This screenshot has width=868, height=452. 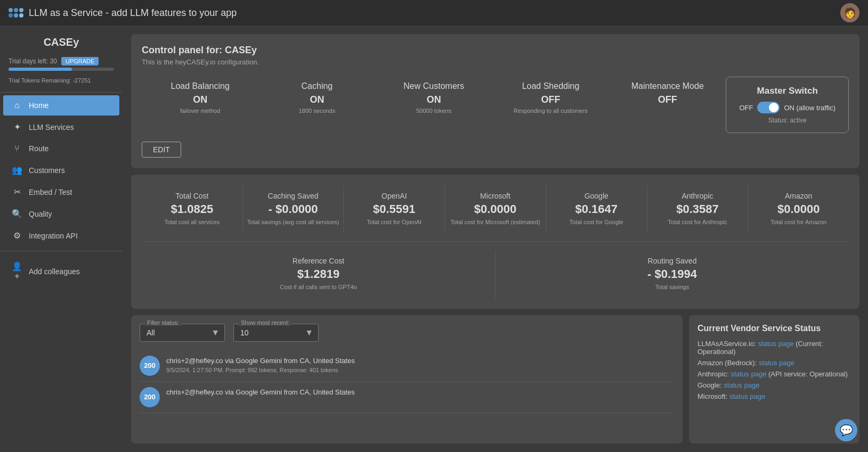 What do you see at coordinates (774, 396) in the screenshot?
I see `vendor-row-microsoft: Microsoft: status page` at bounding box center [774, 396].